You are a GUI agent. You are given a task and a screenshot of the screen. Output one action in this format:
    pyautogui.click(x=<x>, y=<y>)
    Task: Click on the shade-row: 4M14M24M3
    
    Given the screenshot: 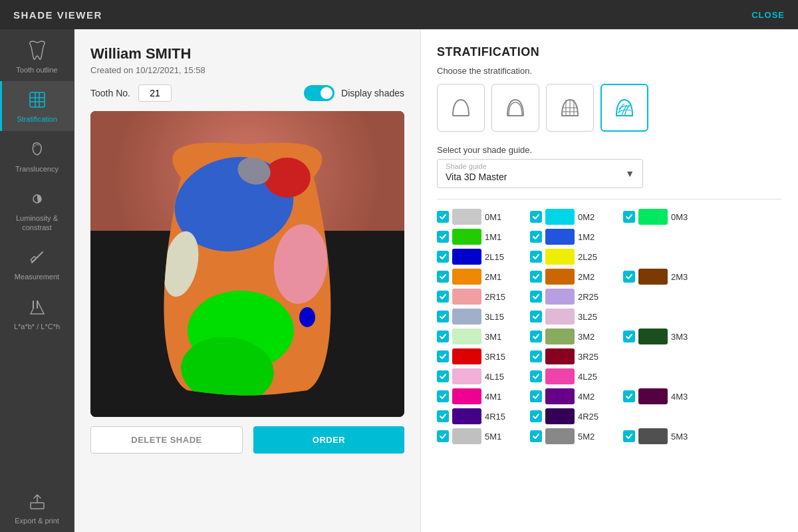 What is the action you would take?
    pyautogui.click(x=609, y=396)
    